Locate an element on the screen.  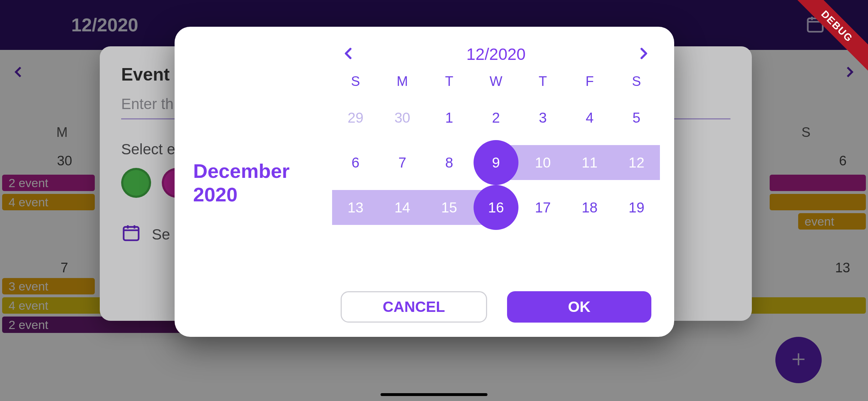
day-cell: 13 is located at coordinates (356, 207).